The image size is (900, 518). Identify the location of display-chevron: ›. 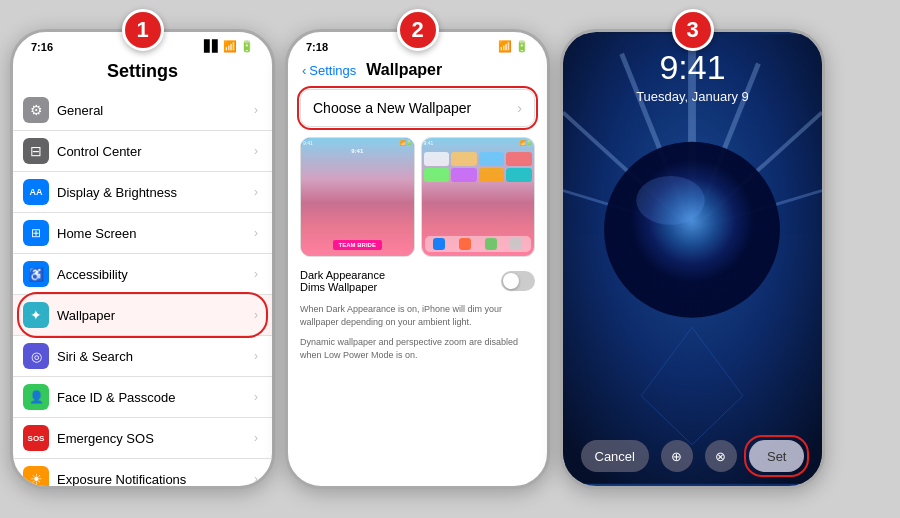
(256, 192).